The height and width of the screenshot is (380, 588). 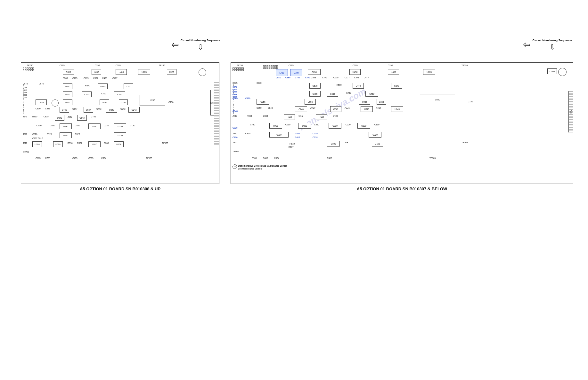 What do you see at coordinates (235, 116) in the screenshot?
I see `comp-j940-r: J940` at bounding box center [235, 116].